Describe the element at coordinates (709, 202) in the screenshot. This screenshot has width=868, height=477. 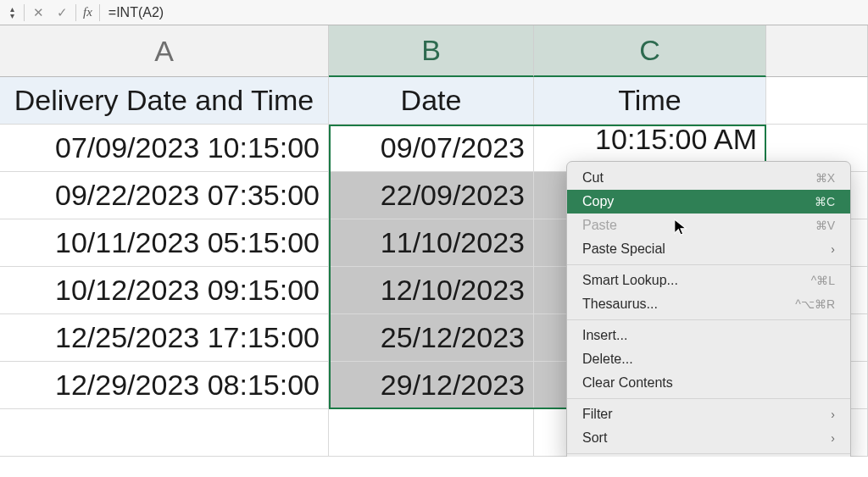
I see `ctx-copy: Copy ⌘C` at that location.